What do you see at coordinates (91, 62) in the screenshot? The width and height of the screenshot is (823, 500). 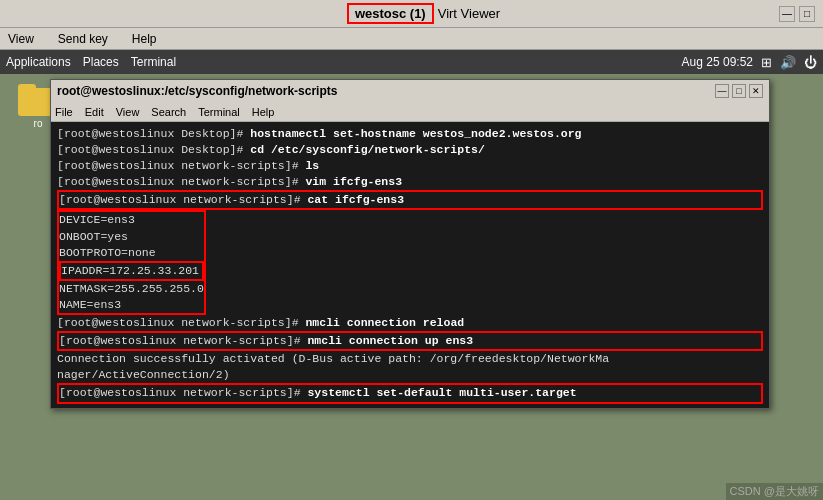 I see `system-top-left: Applications Places Terminal` at bounding box center [91, 62].